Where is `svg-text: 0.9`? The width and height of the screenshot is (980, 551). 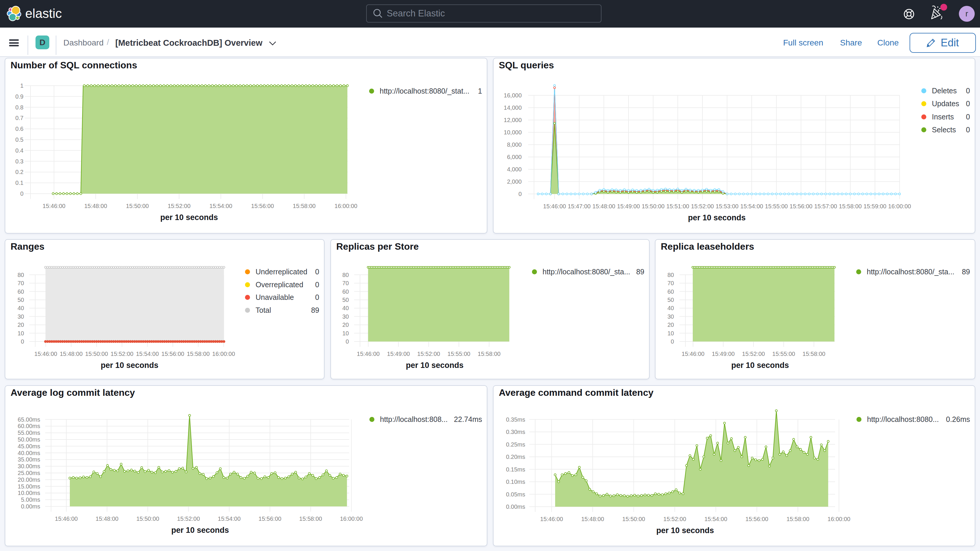 svg-text: 0.9 is located at coordinates (19, 97).